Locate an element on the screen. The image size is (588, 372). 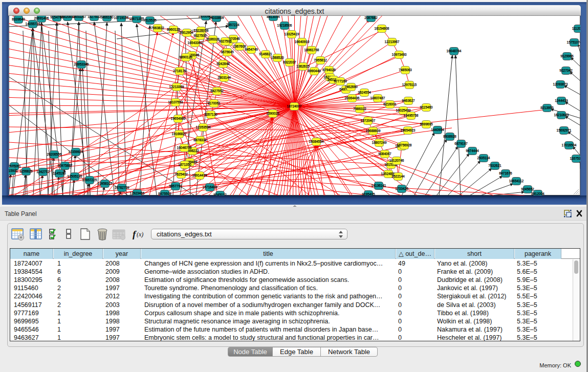
svg-text: 7485063 is located at coordinates (405, 70).